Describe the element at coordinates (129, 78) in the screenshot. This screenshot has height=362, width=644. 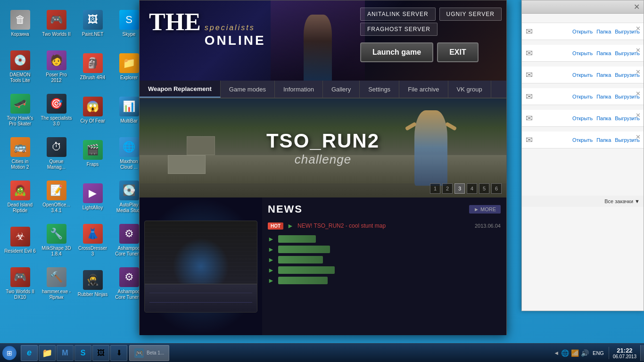
I see `icon-label-explorer: Explorer` at that location.